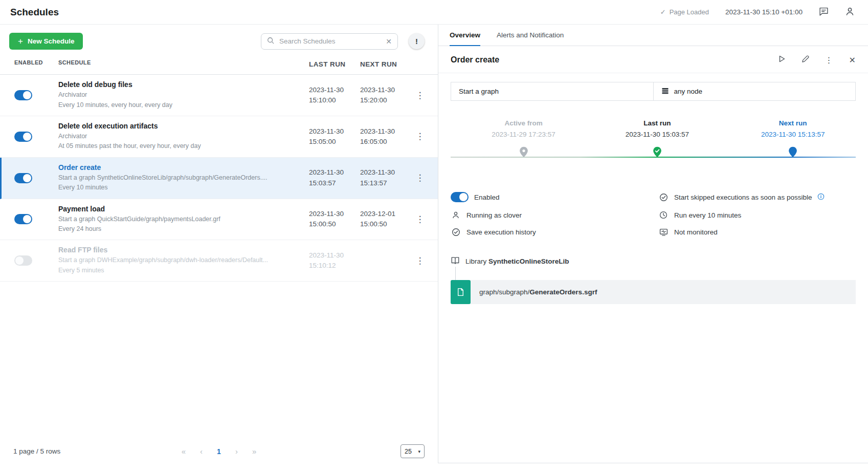 This screenshot has height=472, width=868. I want to click on table-row-disabled: Read FTP files Start a graph DWHExample/…, so click(219, 261).